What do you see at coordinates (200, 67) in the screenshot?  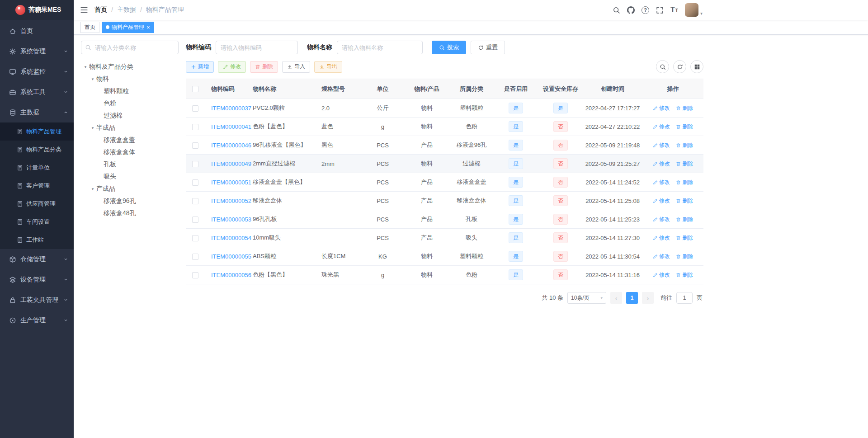 I see `add-button: 新增` at bounding box center [200, 67].